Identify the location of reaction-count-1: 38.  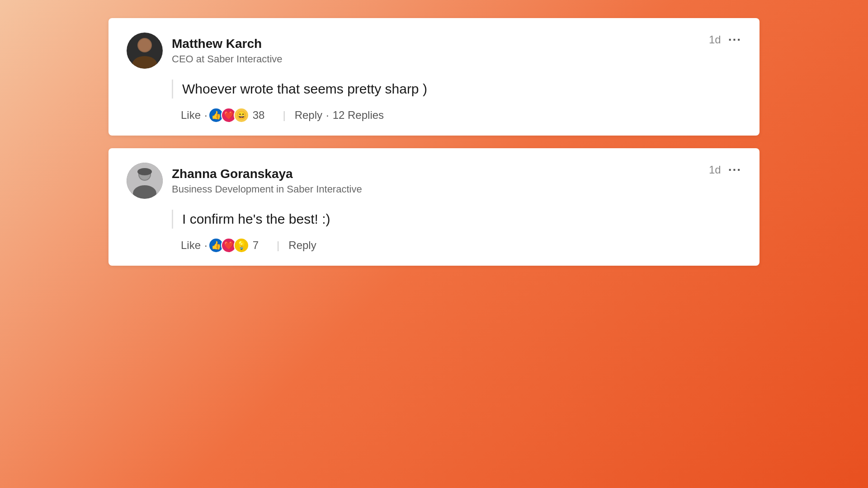
(259, 115).